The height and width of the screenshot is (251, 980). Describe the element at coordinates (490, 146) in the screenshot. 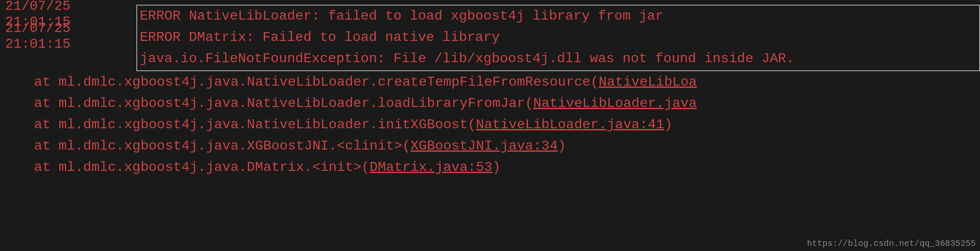

I see `stack-line-4: at ml.dmlc.xgboost4j.java.XGBoostJNI.<cl…` at that location.